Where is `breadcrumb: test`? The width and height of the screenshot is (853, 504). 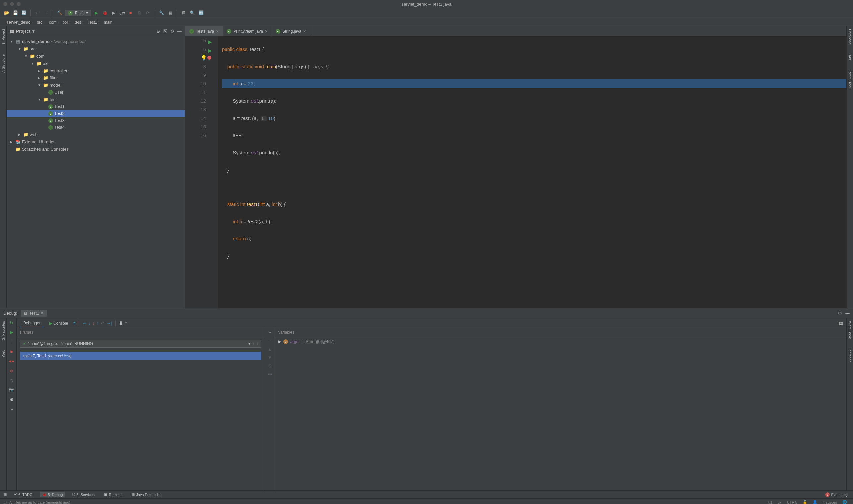
breadcrumb: test is located at coordinates (78, 22).